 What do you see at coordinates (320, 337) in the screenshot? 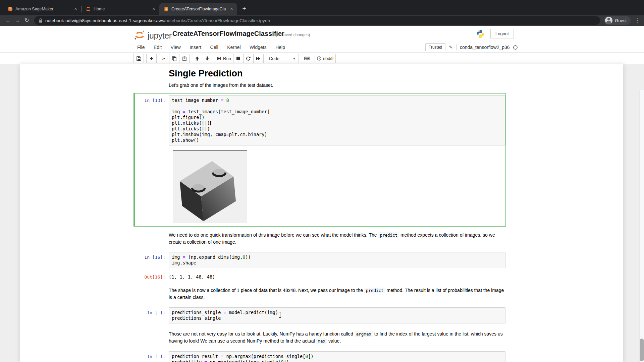
I see `markdown-cell-argmax: Those are not not very easy for us to lo…` at bounding box center [320, 337].